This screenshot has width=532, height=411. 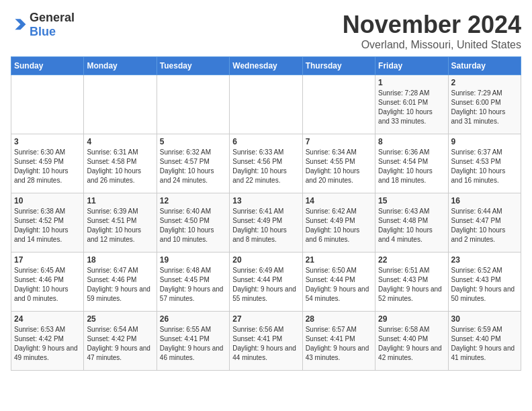 I want to click on month-title: November 2024, so click(x=432, y=25).